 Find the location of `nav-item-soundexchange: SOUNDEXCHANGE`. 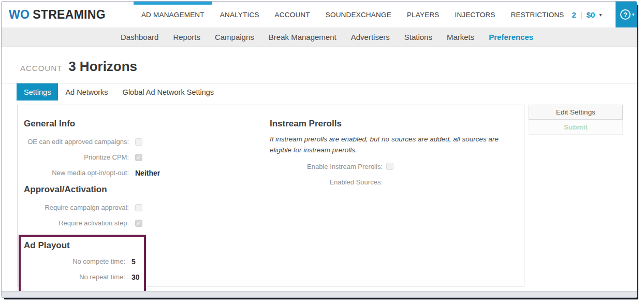

nav-item-soundexchange: SOUNDEXCHANGE is located at coordinates (358, 15).